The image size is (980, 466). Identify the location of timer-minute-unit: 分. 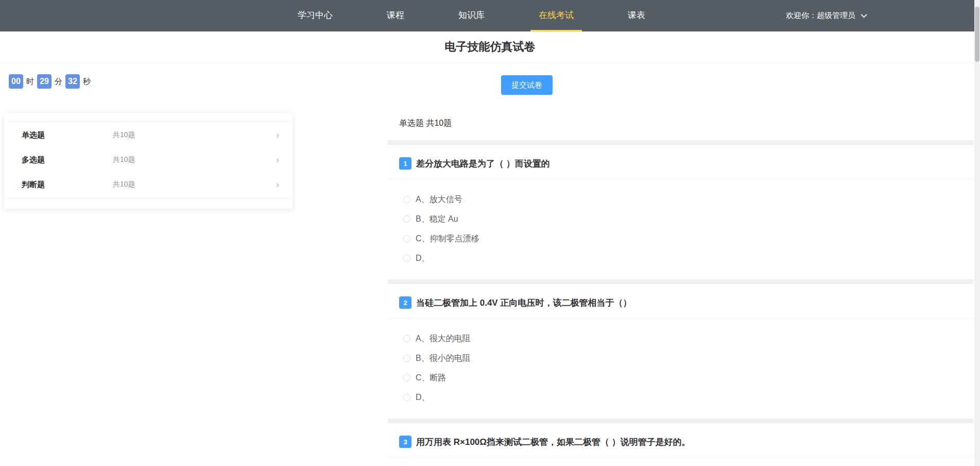
(59, 81).